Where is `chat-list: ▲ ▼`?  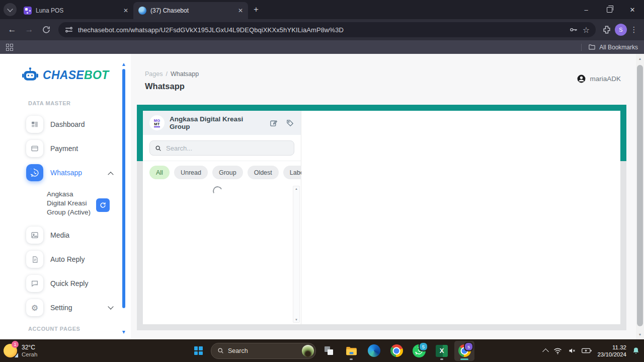
chat-list: ▲ ▼ is located at coordinates (222, 254).